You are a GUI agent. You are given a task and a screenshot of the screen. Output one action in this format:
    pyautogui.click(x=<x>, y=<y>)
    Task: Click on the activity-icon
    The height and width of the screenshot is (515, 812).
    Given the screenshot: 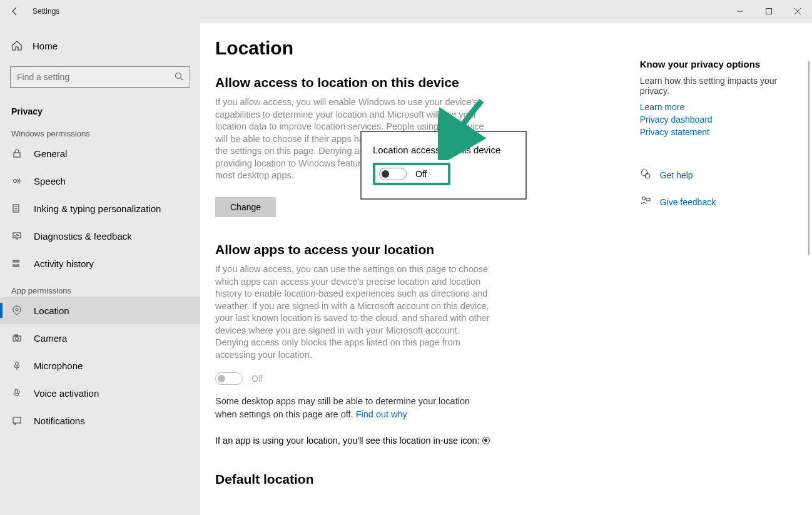 What is the action you would take?
    pyautogui.click(x=17, y=263)
    